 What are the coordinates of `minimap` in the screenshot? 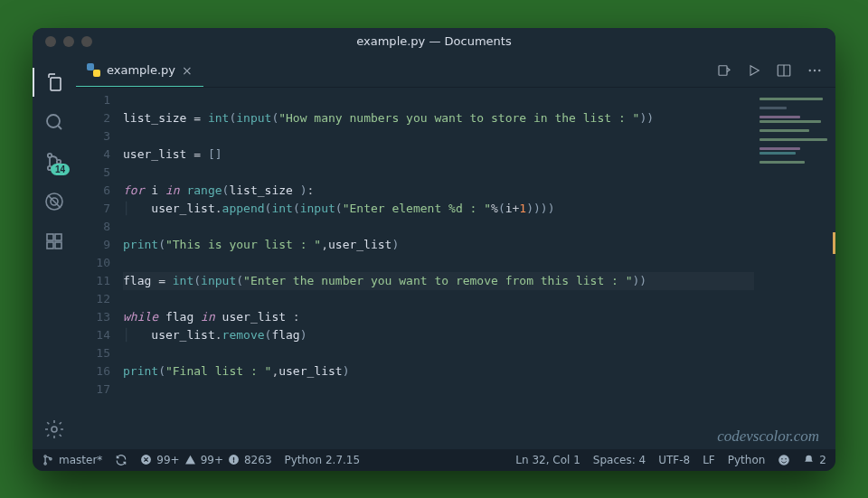 It's located at (795, 268).